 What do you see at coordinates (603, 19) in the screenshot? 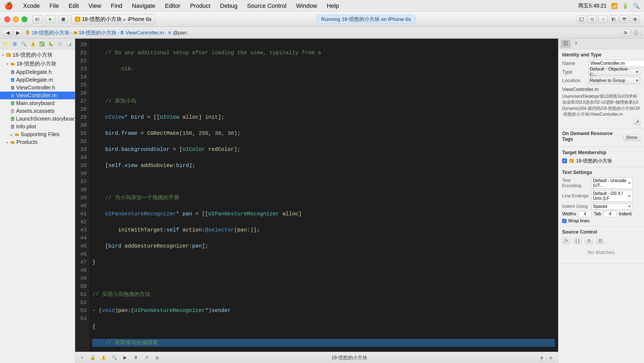
I see `run-log-button: →` at bounding box center [603, 19].